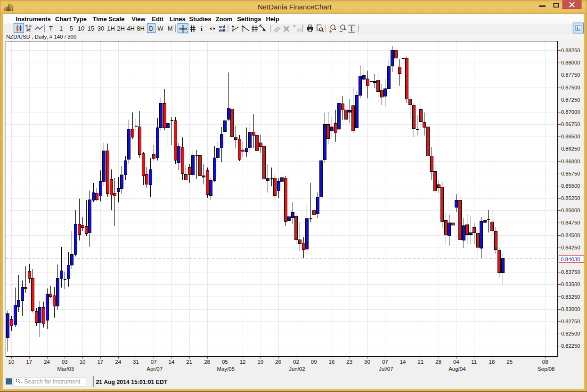  Describe the element at coordinates (571, 235) in the screenshot. I see `svg-text: 0.84500` at that location.